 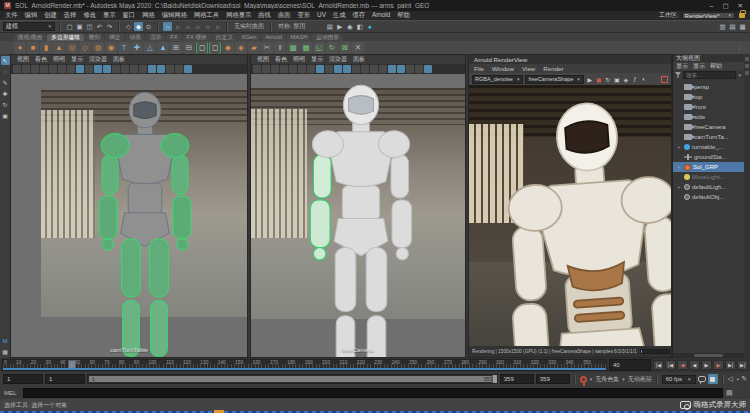 I want to click on outliner-item: + turntable_..., so click(x=708, y=147).